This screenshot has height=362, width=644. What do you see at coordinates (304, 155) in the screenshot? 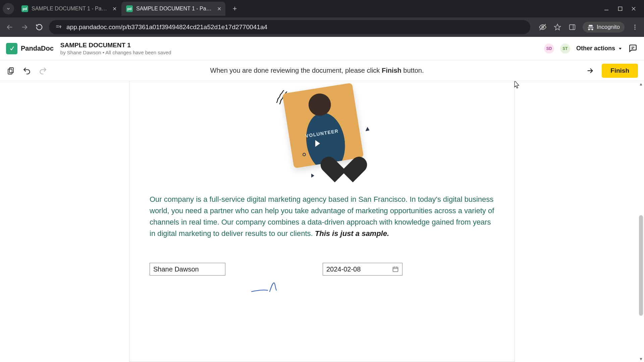
I see `small-circle-icon` at bounding box center [304, 155].